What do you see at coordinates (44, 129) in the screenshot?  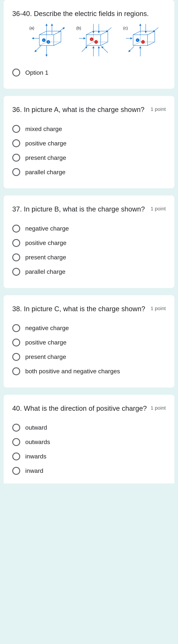 I see `q36-option-0-label: mixed charge` at bounding box center [44, 129].